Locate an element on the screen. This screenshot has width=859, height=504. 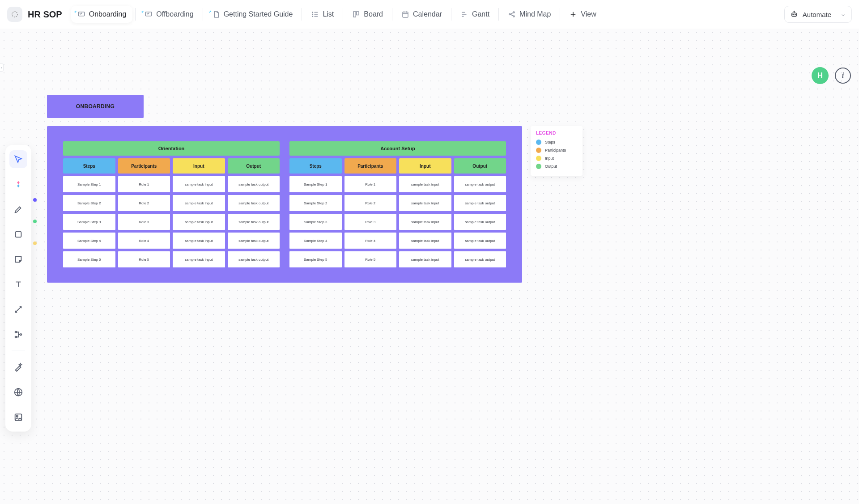
tab-label: Offboarding is located at coordinates (174, 14).